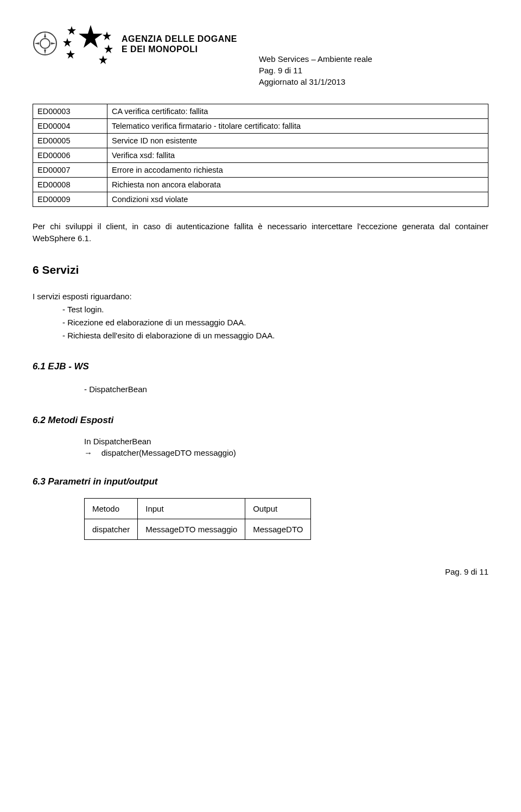  What do you see at coordinates (135, 45) in the screenshot?
I see `logo-block: AGENZIA DELLE DOGANE E DEI MONOPOLI` at bounding box center [135, 45].